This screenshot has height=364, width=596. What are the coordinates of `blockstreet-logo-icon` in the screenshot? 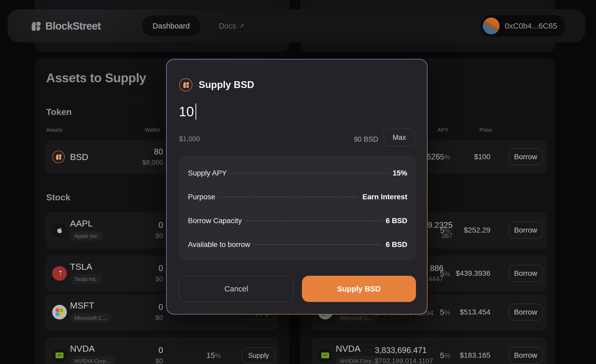 It's located at (36, 26).